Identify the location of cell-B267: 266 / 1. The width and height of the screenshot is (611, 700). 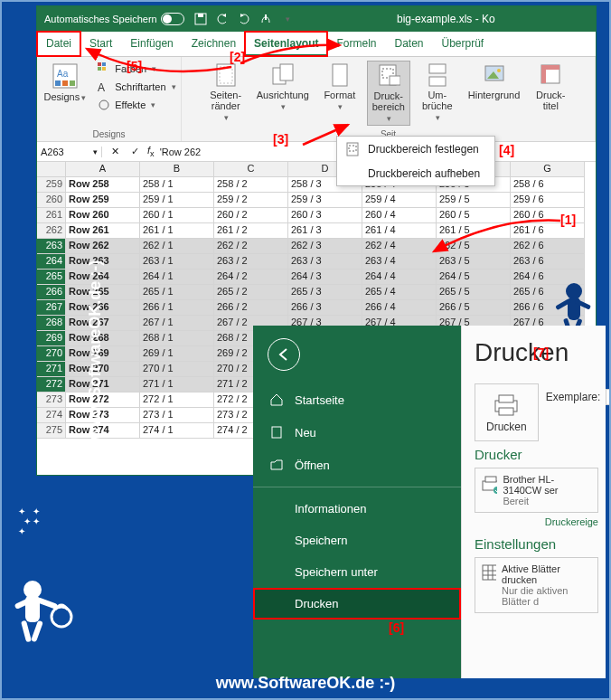
(177, 307).